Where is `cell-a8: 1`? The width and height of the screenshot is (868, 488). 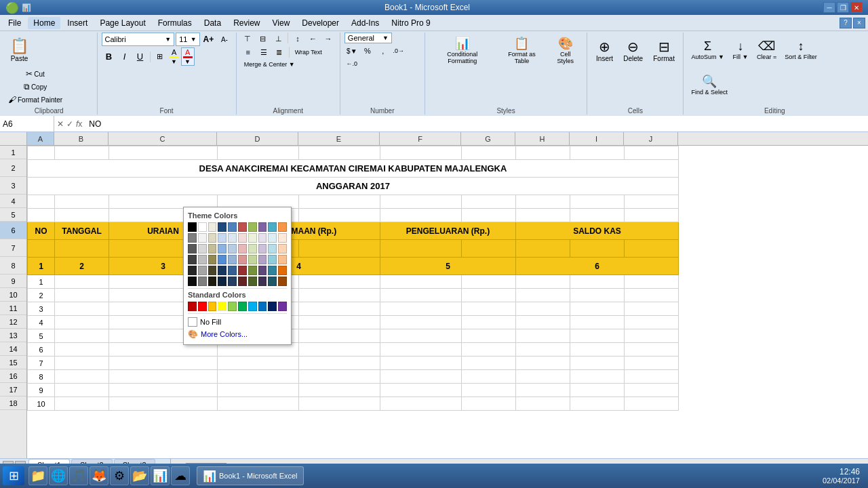 cell-a8: 1 is located at coordinates (41, 266).